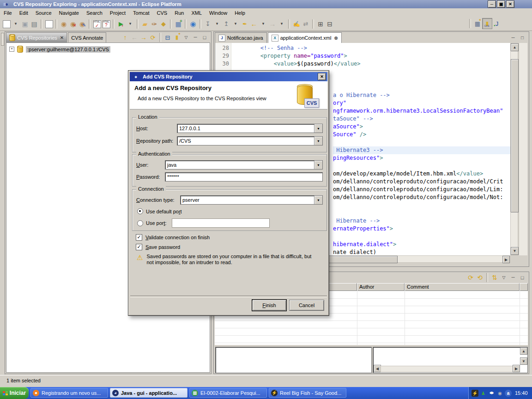 The height and width of the screenshot is (399, 532). Describe the element at coordinates (296, 24) in the screenshot. I see `mark-occurrences-icon: ✍` at that location.